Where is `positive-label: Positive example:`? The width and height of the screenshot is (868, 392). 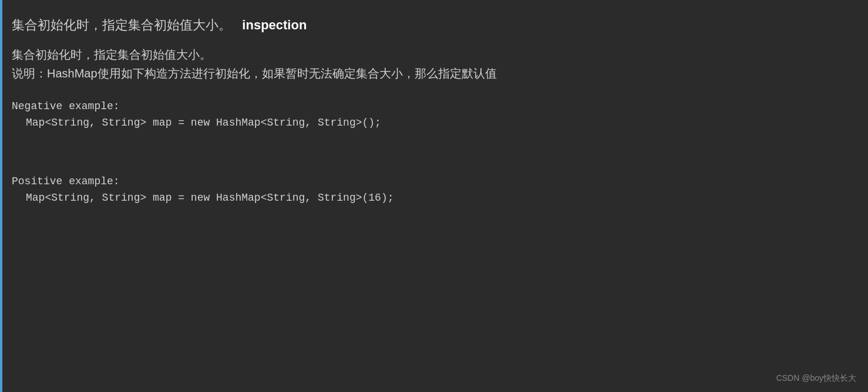 positive-label: Positive example: is located at coordinates (431, 181).